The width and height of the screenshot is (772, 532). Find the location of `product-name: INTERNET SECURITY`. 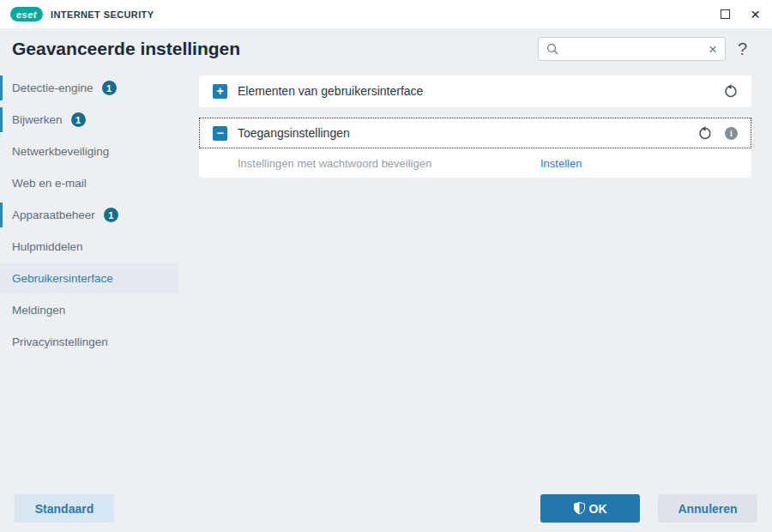

product-name: INTERNET SECURITY is located at coordinates (102, 15).